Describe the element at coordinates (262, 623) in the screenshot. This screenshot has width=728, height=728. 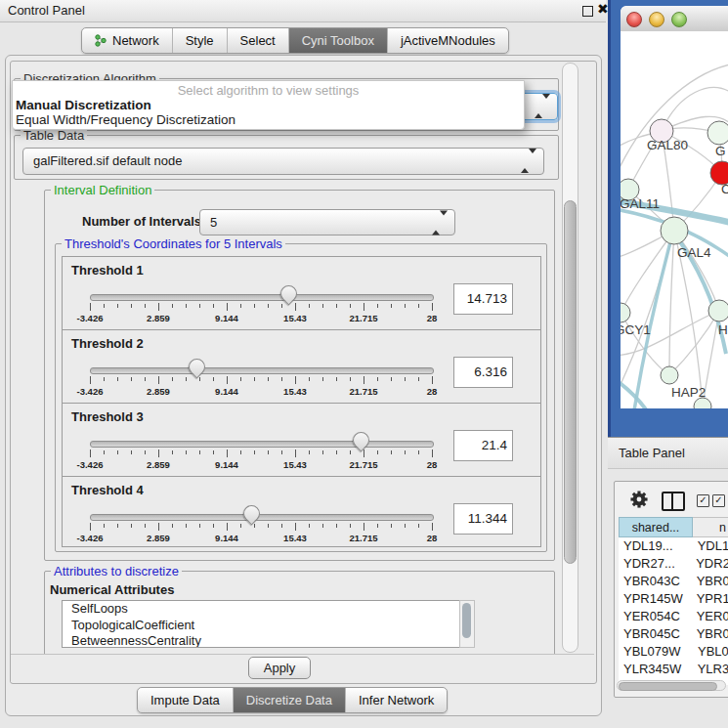
I see `numerical-attributes-list: SelfLoopsTopologicalCoefficientBetweenne…` at that location.